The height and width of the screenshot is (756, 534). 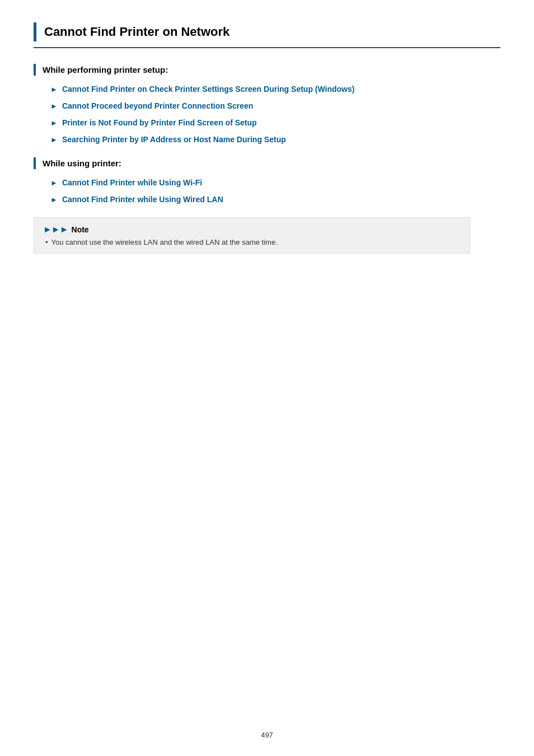 What do you see at coordinates (132, 183) in the screenshot?
I see `link-wifi: Cannot Find Printer while Using Wi-Fi` at bounding box center [132, 183].